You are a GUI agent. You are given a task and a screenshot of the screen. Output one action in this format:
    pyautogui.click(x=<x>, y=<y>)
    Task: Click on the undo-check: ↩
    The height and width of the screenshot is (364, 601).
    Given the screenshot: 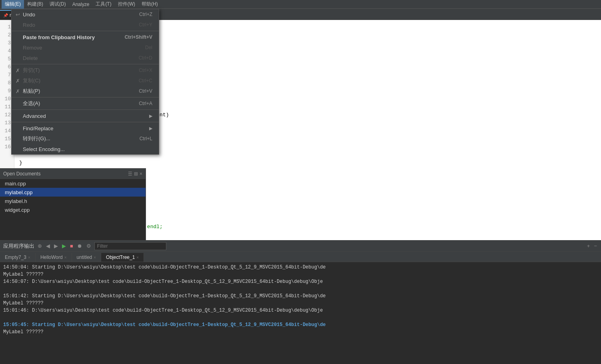 What is the action you would take?
    pyautogui.click(x=18, y=14)
    